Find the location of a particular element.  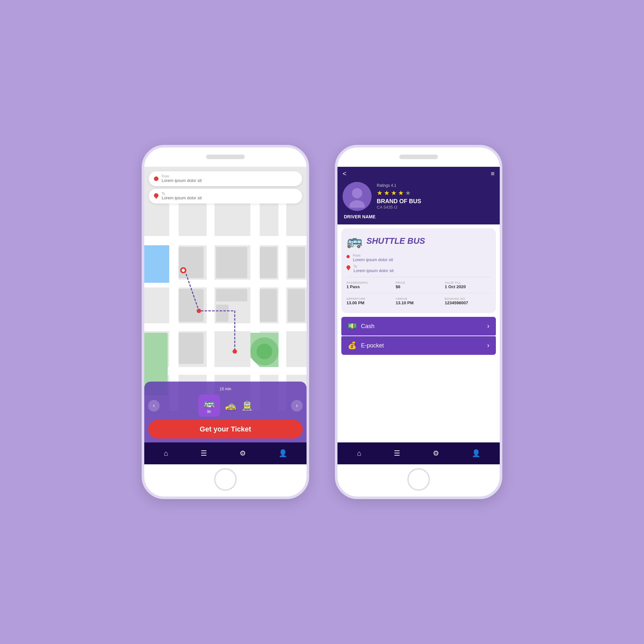

time-display: 15 min is located at coordinates (225, 389).